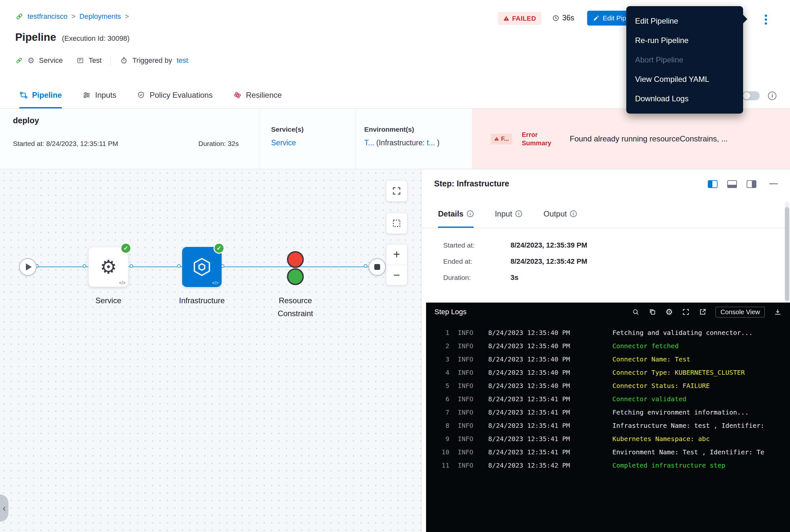 This screenshot has height=532, width=790. I want to click on log-line: 7INFO8/24/2023 12:35:41 PMFetching envir…, so click(610, 412).